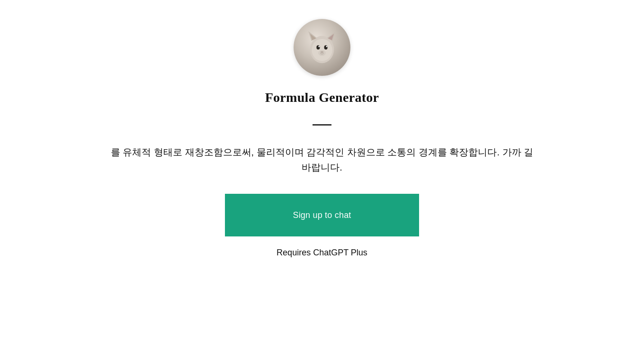  Describe the element at coordinates (322, 125) in the screenshot. I see `divider` at that location.